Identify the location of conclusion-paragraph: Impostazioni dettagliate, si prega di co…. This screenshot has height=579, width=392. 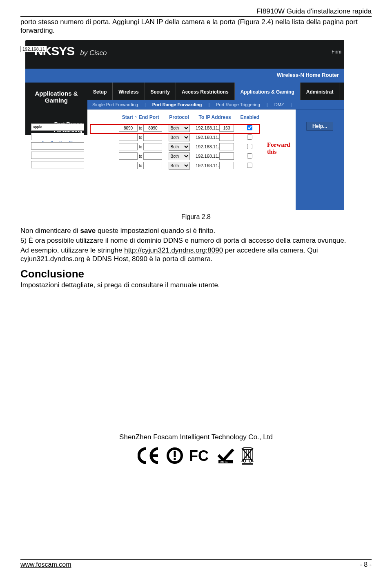
(196, 285).